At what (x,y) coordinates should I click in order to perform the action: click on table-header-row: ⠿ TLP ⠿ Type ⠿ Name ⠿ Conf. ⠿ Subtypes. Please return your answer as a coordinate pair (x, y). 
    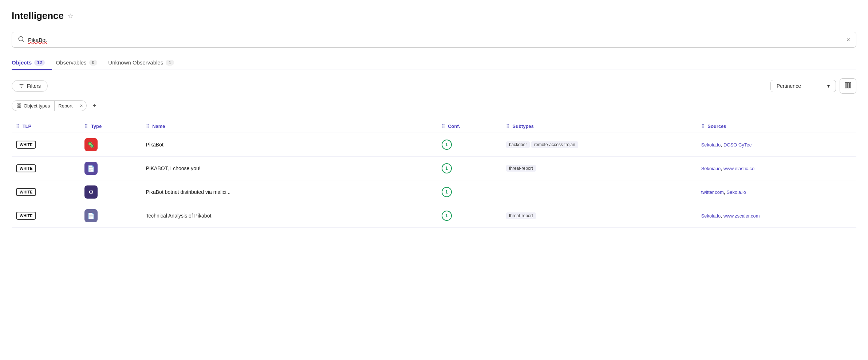
    Looking at the image, I should click on (434, 126).